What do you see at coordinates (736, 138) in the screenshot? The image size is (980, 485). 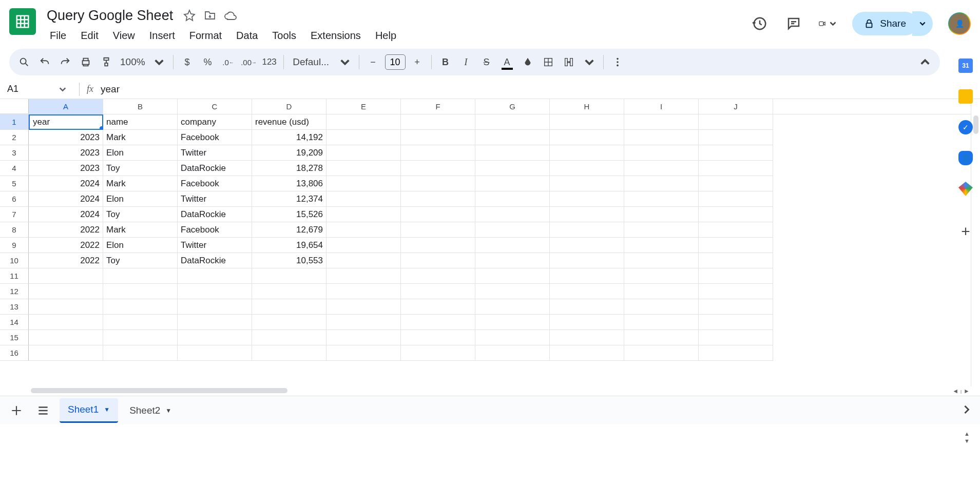 I see `cell-J2` at bounding box center [736, 138].